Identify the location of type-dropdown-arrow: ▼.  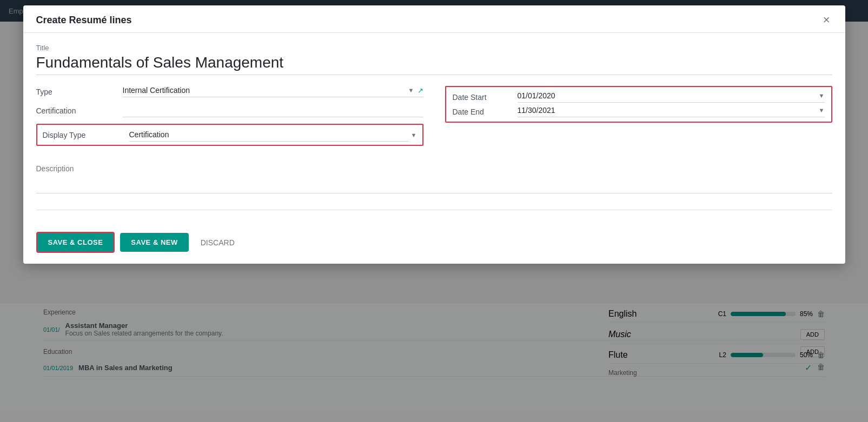
(411, 90).